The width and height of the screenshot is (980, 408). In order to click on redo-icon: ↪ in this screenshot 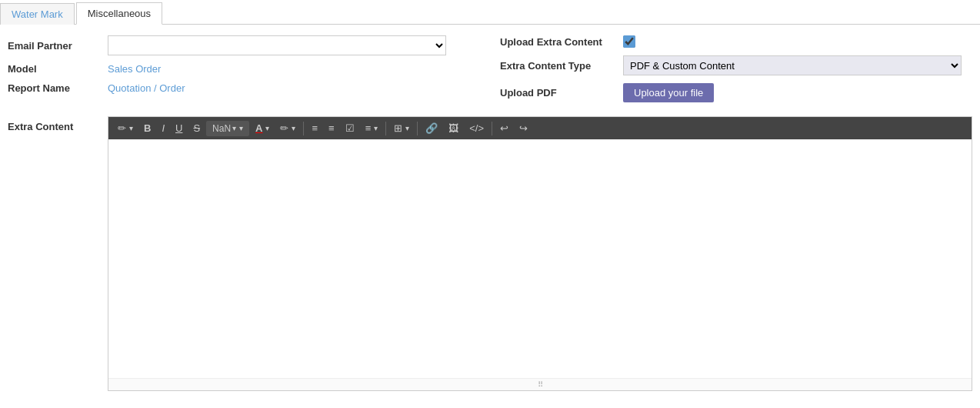, I will do `click(523, 128)`.